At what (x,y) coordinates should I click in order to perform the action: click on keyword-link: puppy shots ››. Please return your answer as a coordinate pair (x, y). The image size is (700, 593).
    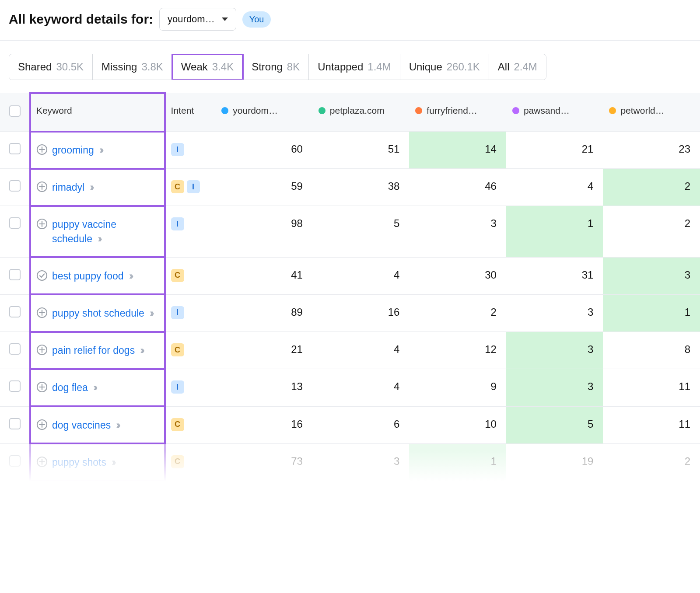
    Looking at the image, I should click on (83, 462).